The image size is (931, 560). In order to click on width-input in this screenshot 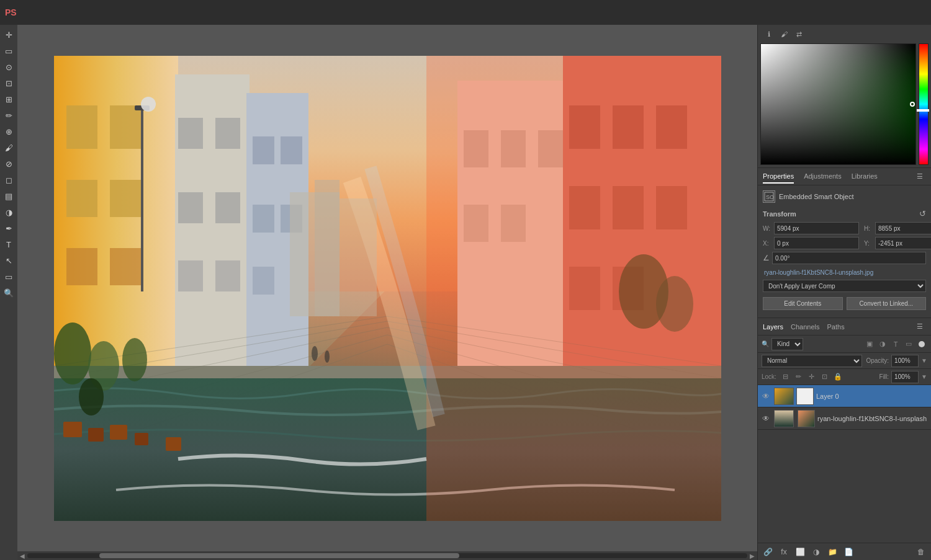, I will do `click(817, 228)`.